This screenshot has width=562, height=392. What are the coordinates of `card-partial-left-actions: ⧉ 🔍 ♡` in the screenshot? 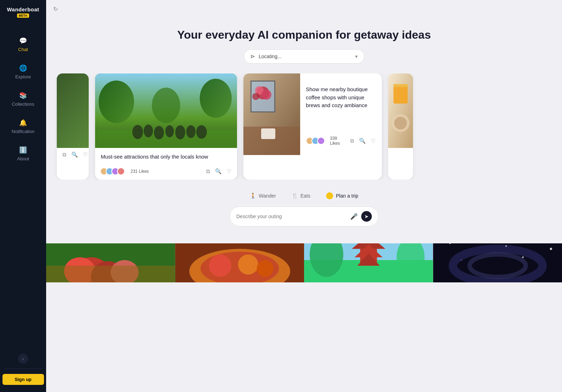 It's located at (75, 155).